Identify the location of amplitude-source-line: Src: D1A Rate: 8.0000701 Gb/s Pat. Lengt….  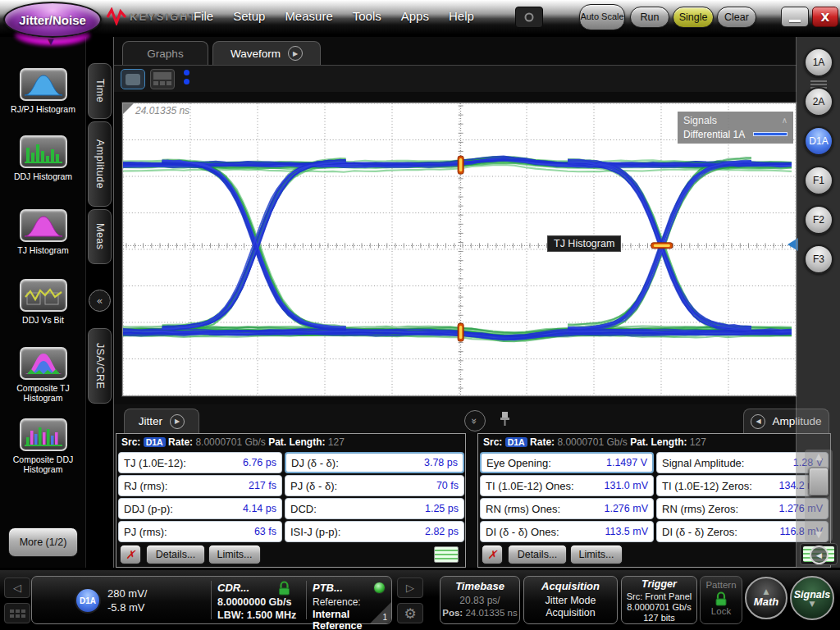
(655, 442).